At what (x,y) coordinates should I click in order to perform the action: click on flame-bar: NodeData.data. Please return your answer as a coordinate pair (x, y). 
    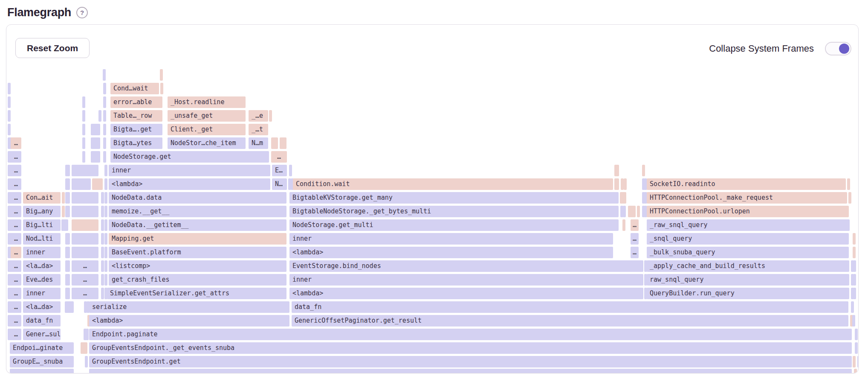
    Looking at the image, I should click on (198, 198).